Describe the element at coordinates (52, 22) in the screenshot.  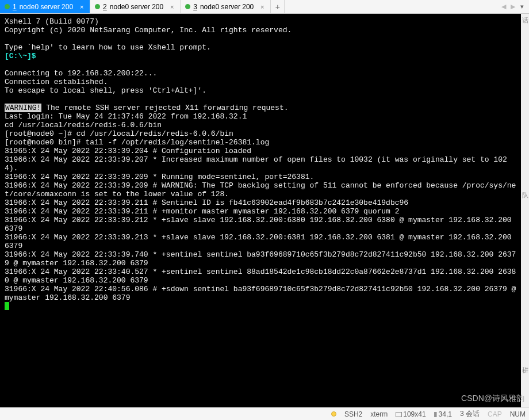
I see `term-line: Xshell 7 (Build 0077)` at that location.